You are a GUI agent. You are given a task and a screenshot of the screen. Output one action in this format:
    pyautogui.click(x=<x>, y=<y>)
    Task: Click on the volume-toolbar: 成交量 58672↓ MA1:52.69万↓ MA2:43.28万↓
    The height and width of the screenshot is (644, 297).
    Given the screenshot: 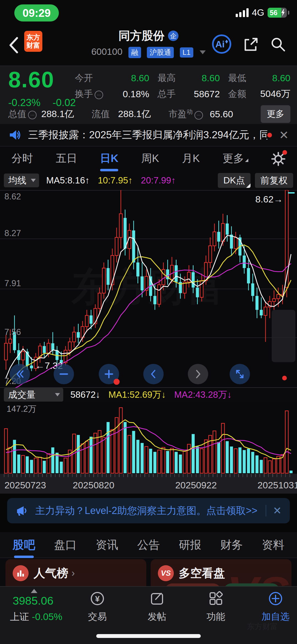 What is the action you would take?
    pyautogui.click(x=148, y=395)
    